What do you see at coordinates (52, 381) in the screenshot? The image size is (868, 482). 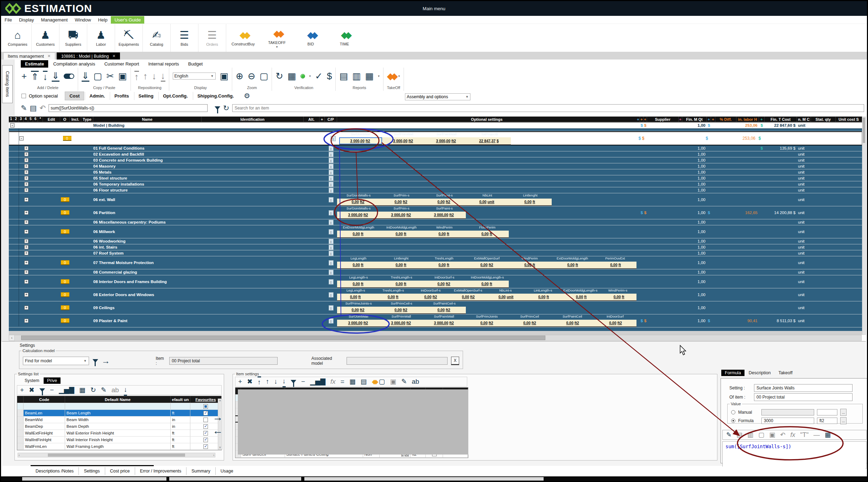 I see `tab-prive: Prive` at bounding box center [52, 381].